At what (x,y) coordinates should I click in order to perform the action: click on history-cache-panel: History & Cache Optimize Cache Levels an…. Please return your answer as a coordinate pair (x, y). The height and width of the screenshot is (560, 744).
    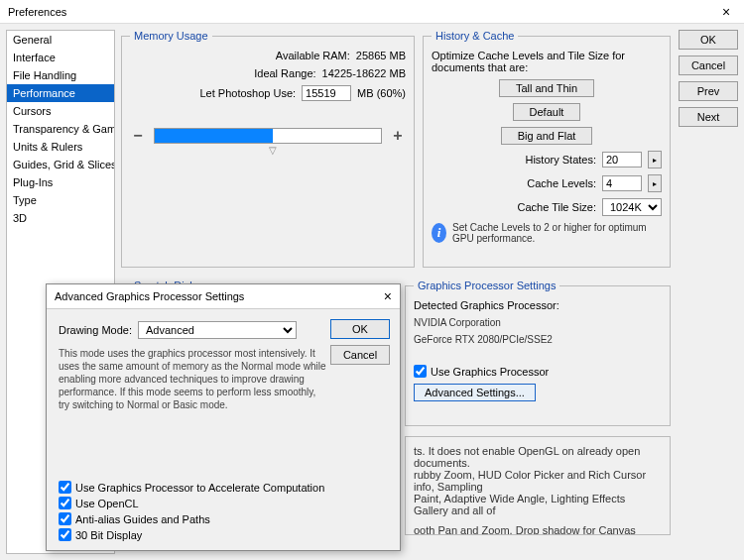
    Looking at the image, I should click on (547, 149).